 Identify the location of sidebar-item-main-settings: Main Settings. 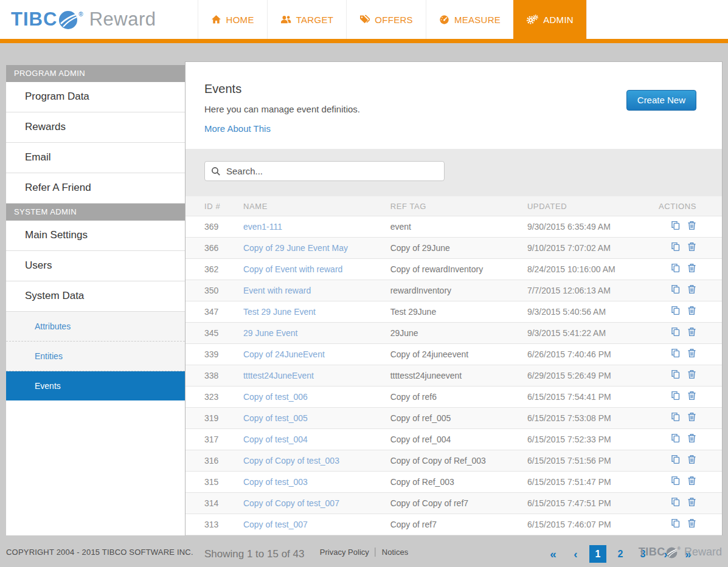
(95, 236).